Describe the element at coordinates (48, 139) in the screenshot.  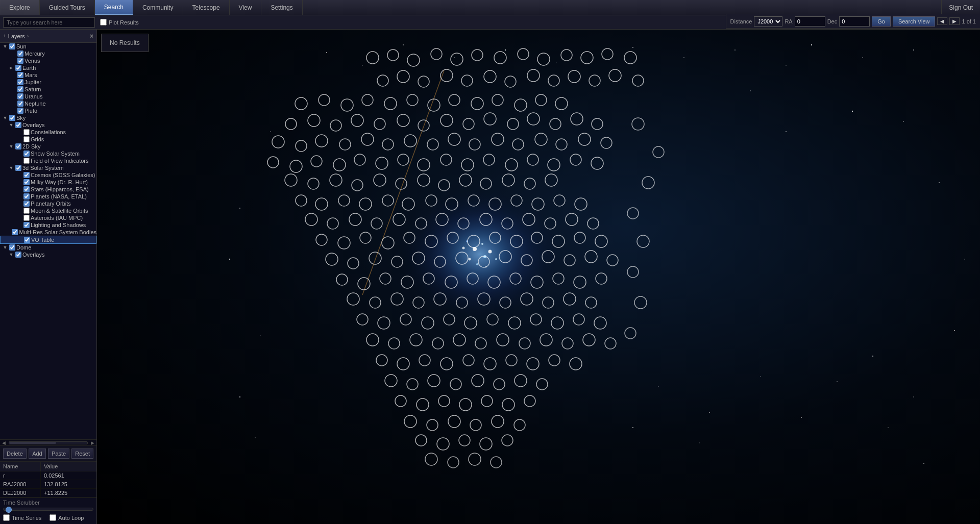
I see `tree-item-grids: Grids` at that location.